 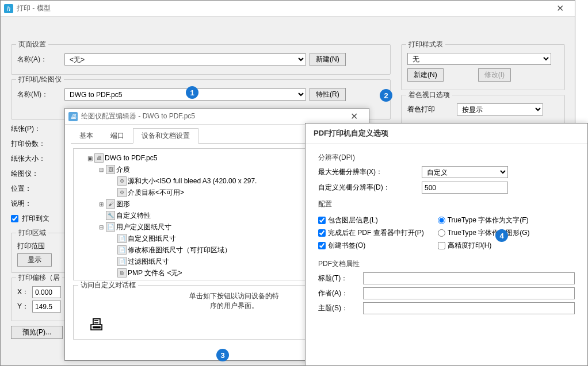 What do you see at coordinates (40, 299) in the screenshot?
I see `offset-group: 打印偏移（居 X： Y：` at bounding box center [40, 299].